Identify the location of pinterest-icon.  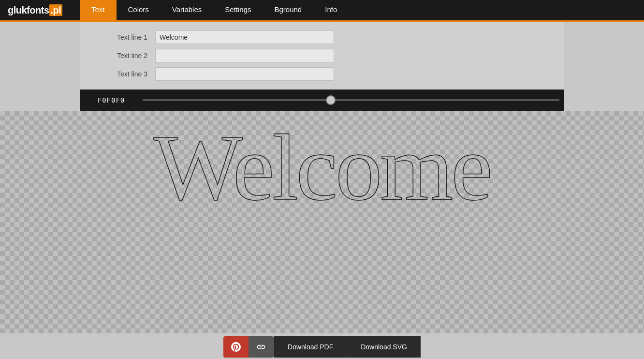
(236, 347).